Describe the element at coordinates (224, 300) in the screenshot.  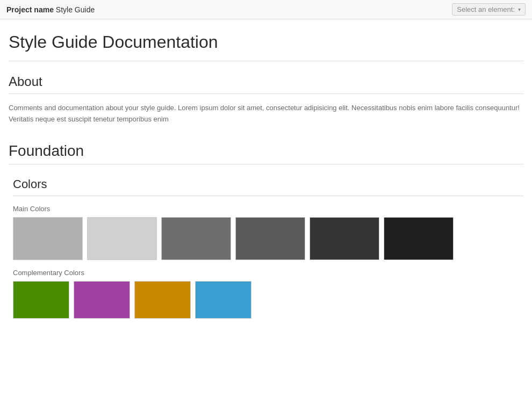
I see `color-swatch-blue` at that location.